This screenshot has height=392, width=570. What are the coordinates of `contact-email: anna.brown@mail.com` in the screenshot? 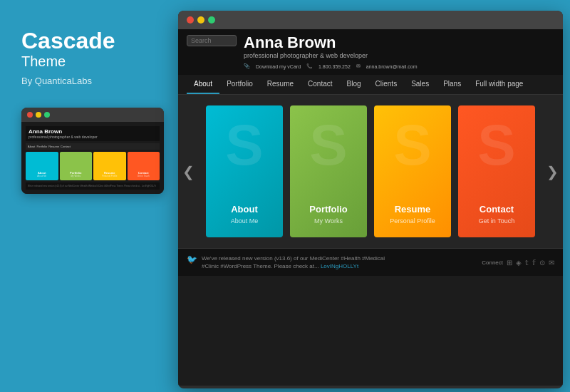 It's located at (392, 67).